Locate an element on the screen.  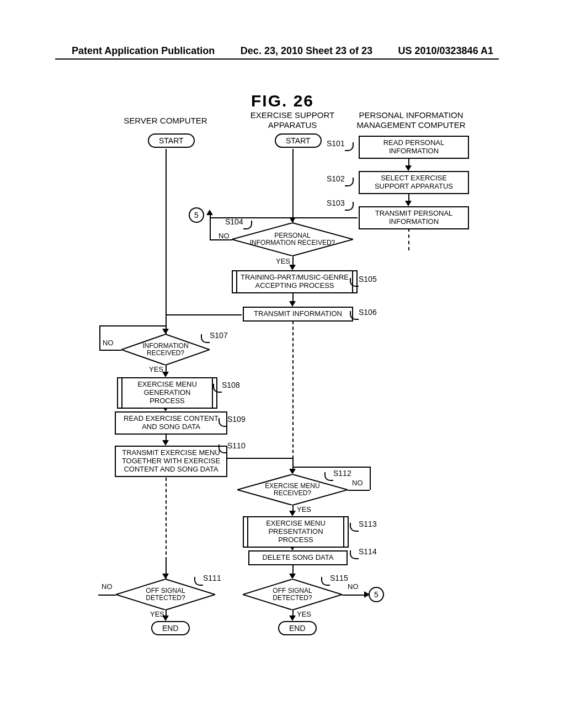
col-label-pim: PERSONAL INFORMATION MANAGEMENT COMPUTER is located at coordinates (411, 120).